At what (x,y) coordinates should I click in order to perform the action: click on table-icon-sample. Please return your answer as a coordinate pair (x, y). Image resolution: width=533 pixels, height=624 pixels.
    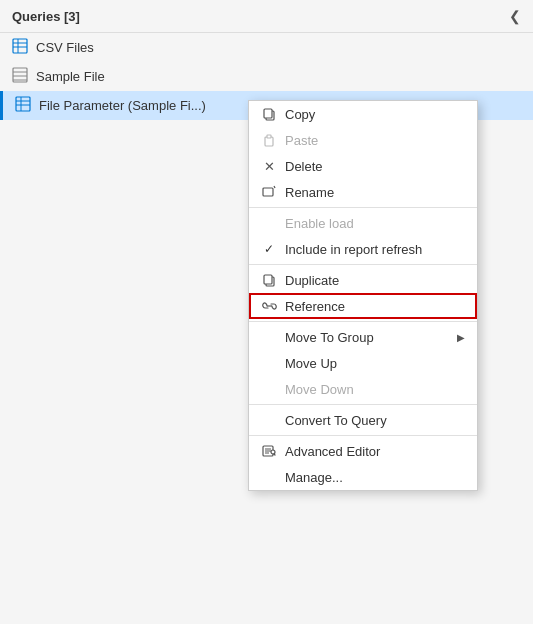
    Looking at the image, I should click on (20, 76).